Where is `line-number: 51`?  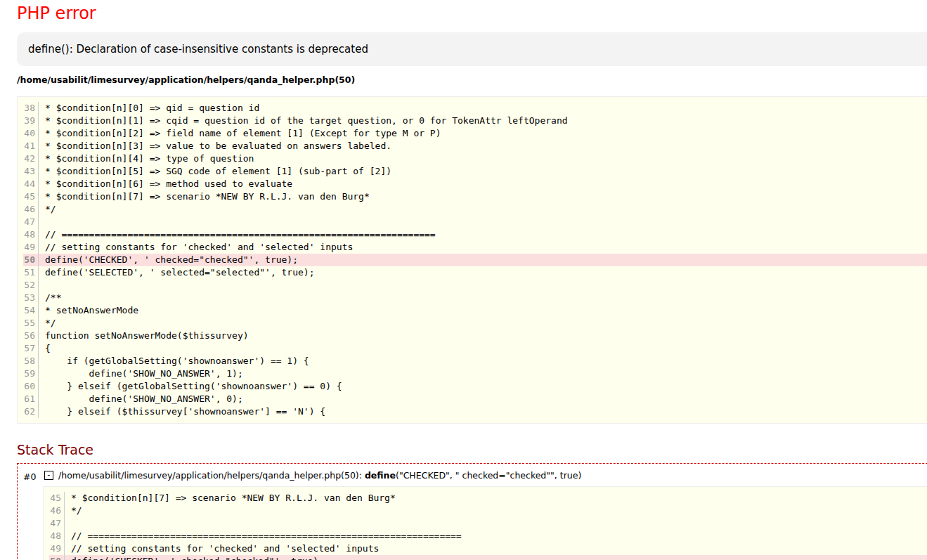 line-number: 51 is located at coordinates (31, 273).